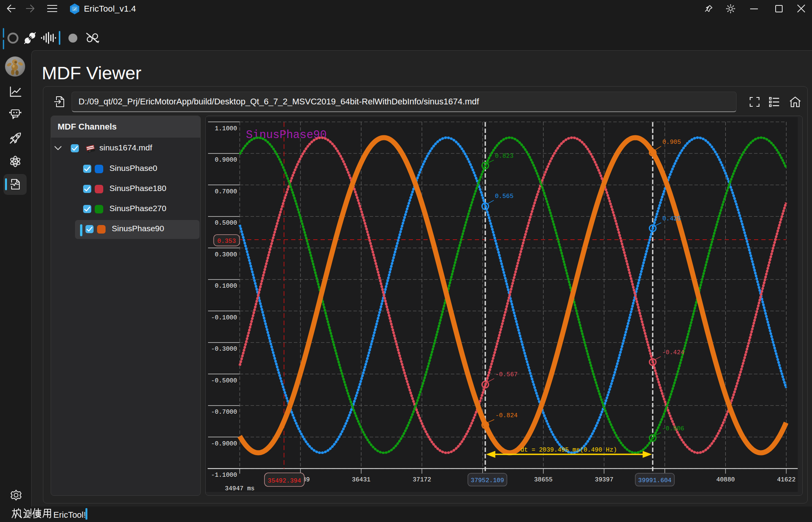 The width and height of the screenshot is (812, 522). I want to click on svg-text: 0.425, so click(672, 219).